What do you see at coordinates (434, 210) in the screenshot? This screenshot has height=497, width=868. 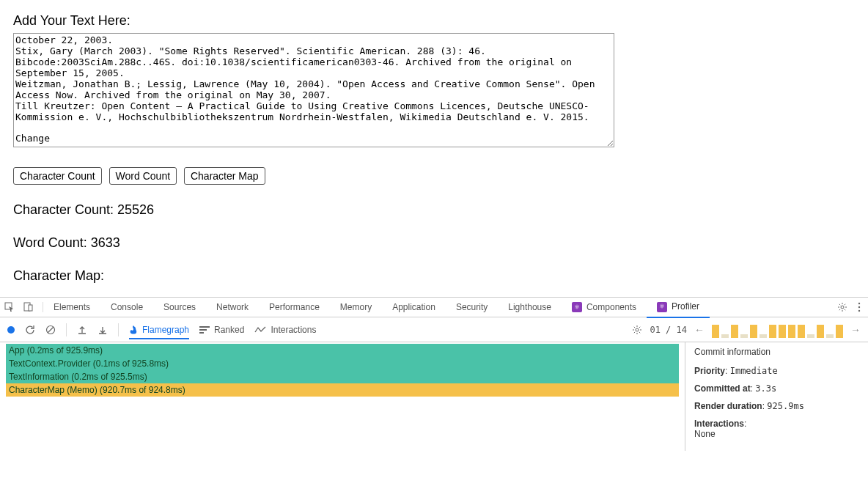 I see `character-count-stat: Character Count: 25526` at bounding box center [434, 210].